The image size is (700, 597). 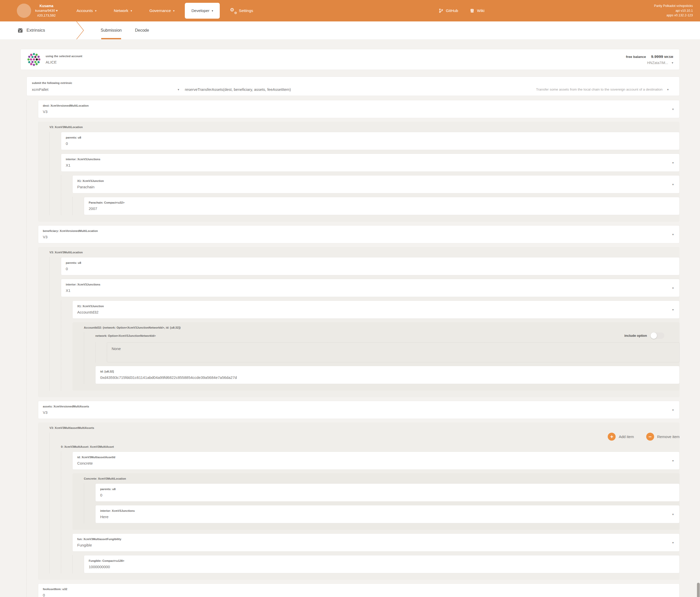 What do you see at coordinates (430, 89) in the screenshot?
I see `method-select: reserveTransferAssets(dest, beneficiary,…` at bounding box center [430, 89].